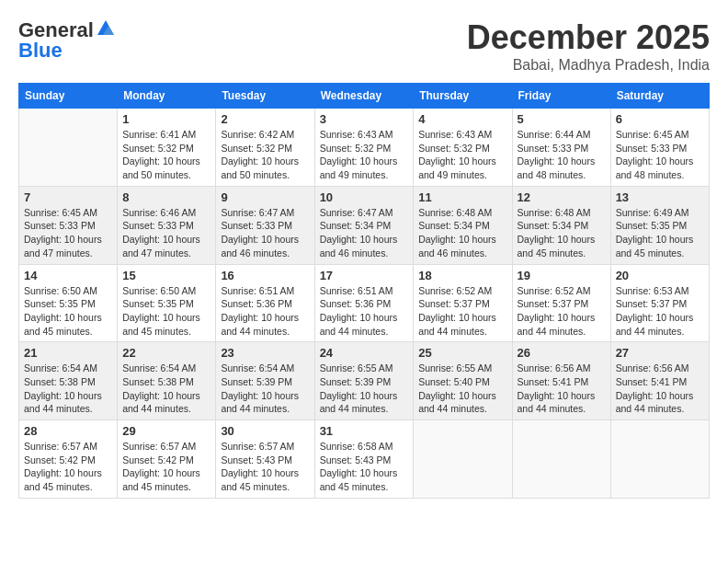 Image resolution: width=728 pixels, height=563 pixels. Describe the element at coordinates (364, 96) in the screenshot. I see `header-day-wednesday: Wednesday` at that location.